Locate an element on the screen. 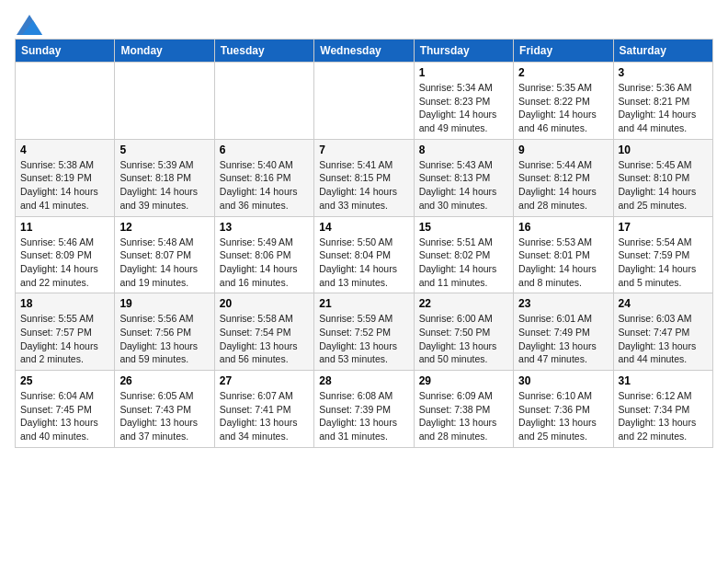 Image resolution: width=728 pixels, height=563 pixels. calendar-cell: 10Sunrise: 5:45 AM Sunset: 8:10 PM Dayli… is located at coordinates (663, 178).